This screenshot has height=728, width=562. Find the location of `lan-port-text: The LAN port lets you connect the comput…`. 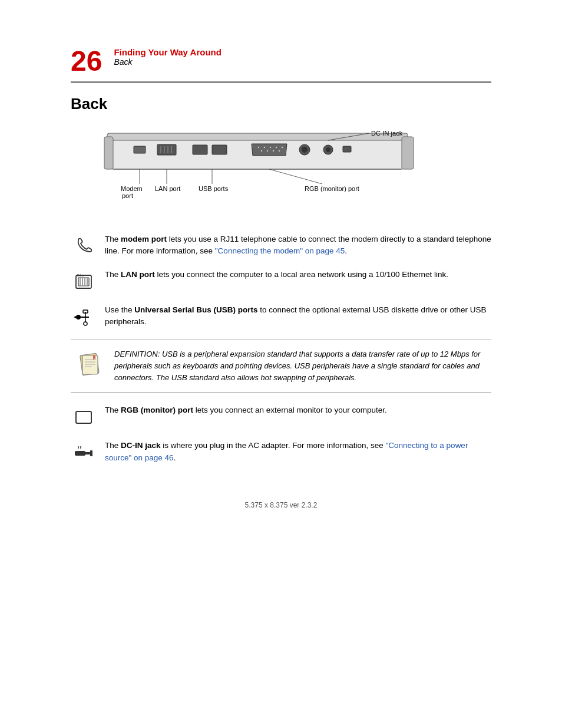

lan-port-text: The LAN port lets you connect the comput… is located at coordinates (298, 275).